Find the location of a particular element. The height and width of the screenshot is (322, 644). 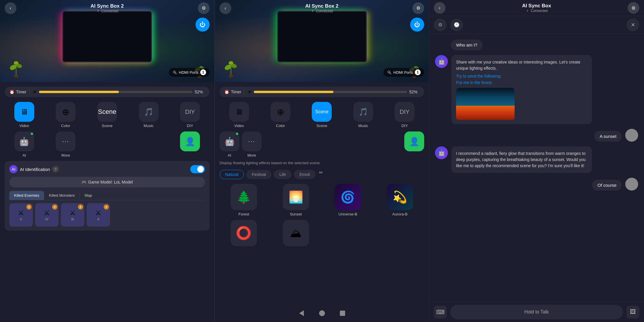

mode-diy: DIY DIY is located at coordinates (190, 115).